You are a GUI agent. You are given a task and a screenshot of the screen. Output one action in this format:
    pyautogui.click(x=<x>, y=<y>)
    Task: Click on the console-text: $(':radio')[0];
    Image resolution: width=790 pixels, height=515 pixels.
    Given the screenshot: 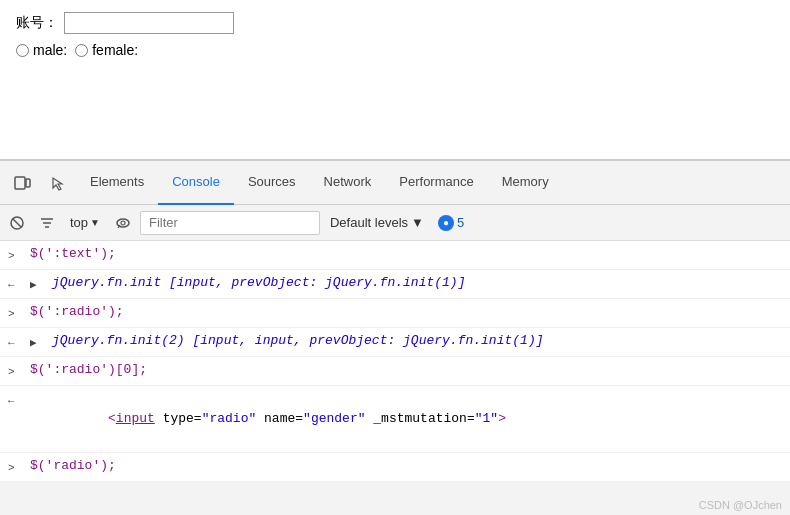 What is the action you would take?
    pyautogui.click(x=406, y=370)
    